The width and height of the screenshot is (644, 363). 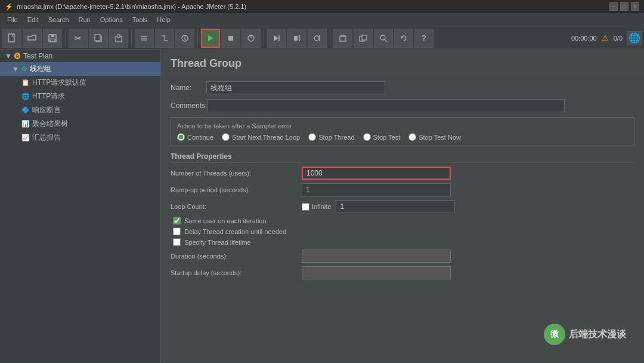 What do you see at coordinates (188, 88) in the screenshot?
I see `name-label: Name:` at bounding box center [188, 88].